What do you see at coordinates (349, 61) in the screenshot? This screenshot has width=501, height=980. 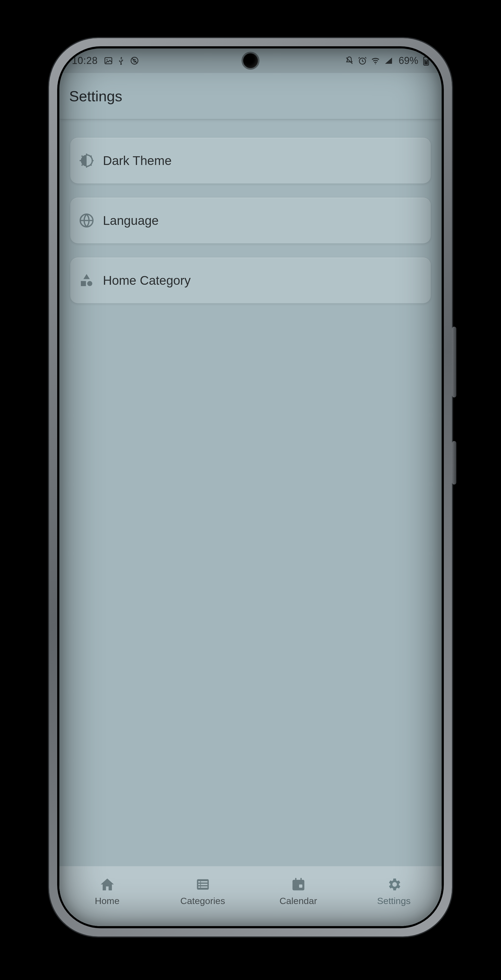 I see `mute-icon` at bounding box center [349, 61].